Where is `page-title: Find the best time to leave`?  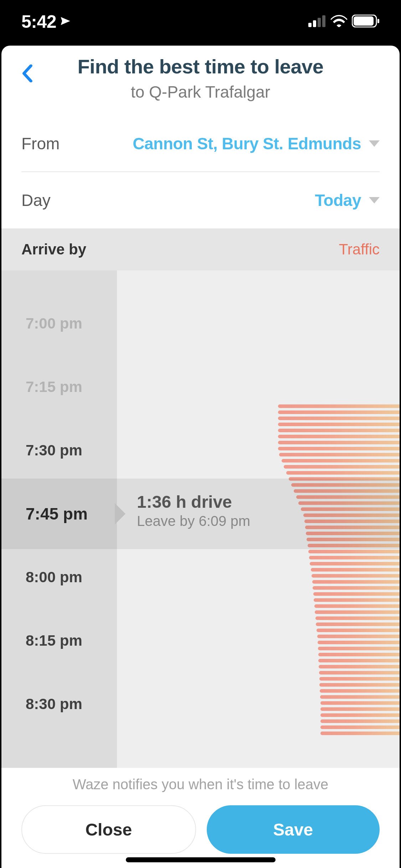
page-title: Find the best time to leave is located at coordinates (200, 66).